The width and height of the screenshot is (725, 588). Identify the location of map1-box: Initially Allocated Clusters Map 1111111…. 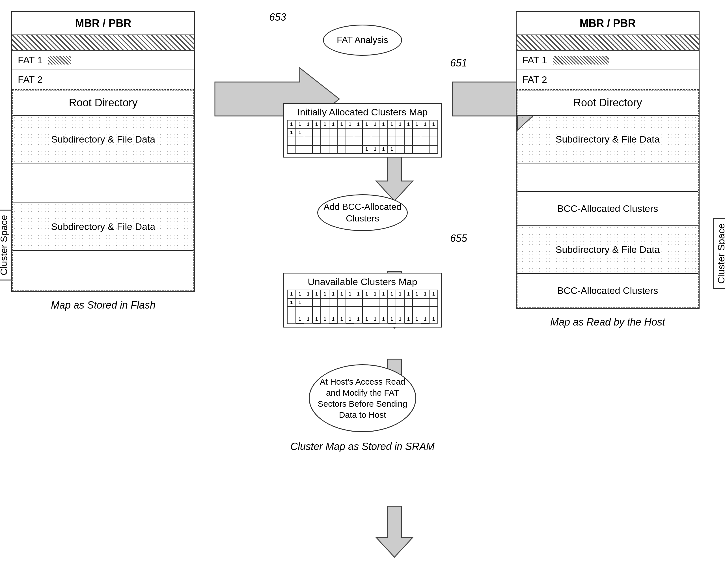
(362, 130).